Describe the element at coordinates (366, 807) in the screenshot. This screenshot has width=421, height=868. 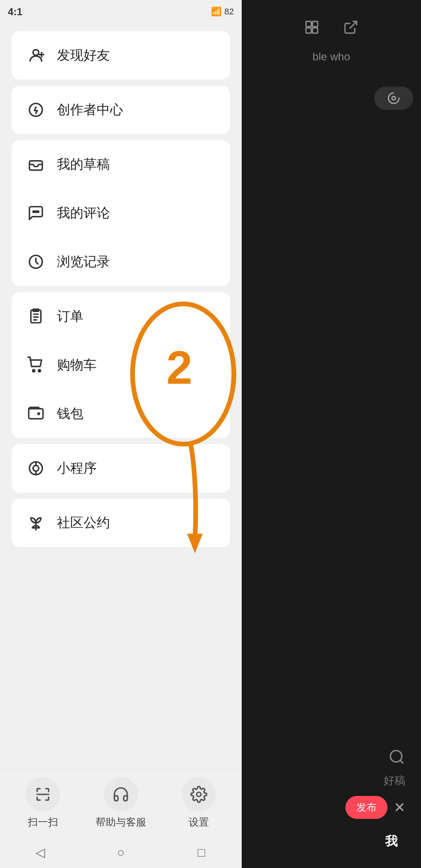
I see `rp-publish-button: 发布` at that location.